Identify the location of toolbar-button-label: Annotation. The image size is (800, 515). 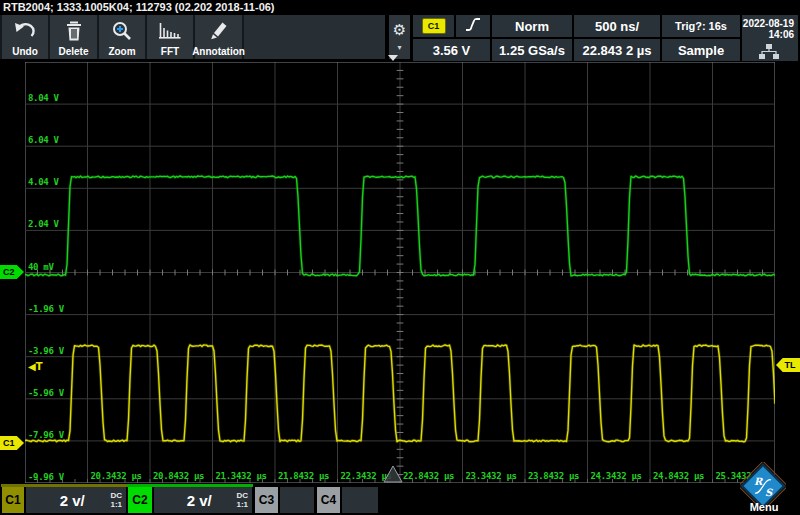
(218, 52).